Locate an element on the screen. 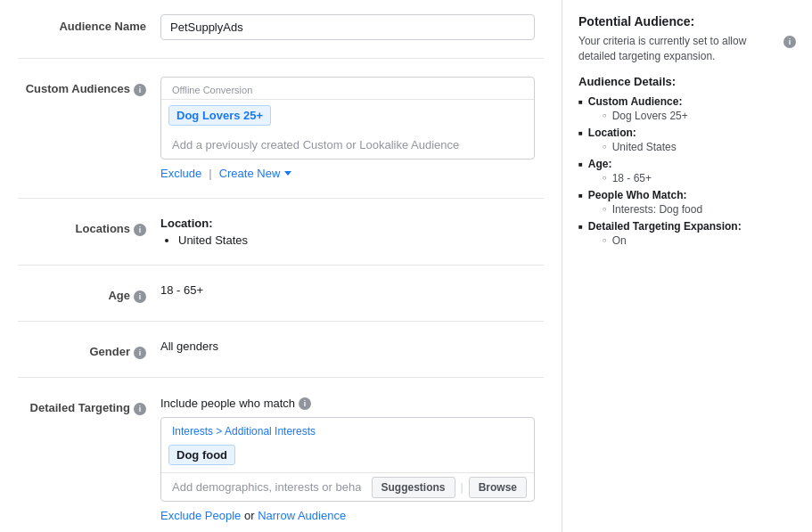  custom-audiences-row: Custom Audiences i Offline Conversion Do… is located at coordinates (281, 137).